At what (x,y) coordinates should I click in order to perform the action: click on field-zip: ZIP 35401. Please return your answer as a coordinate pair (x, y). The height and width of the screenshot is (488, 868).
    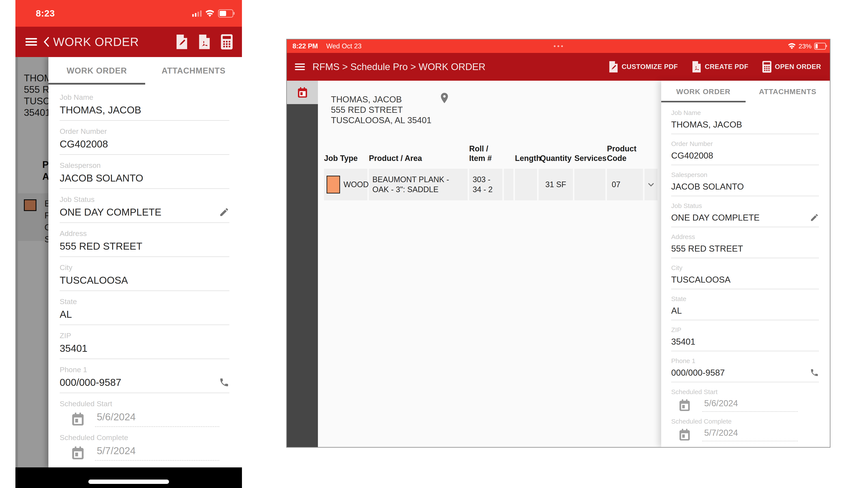
    Looking at the image, I should click on (145, 345).